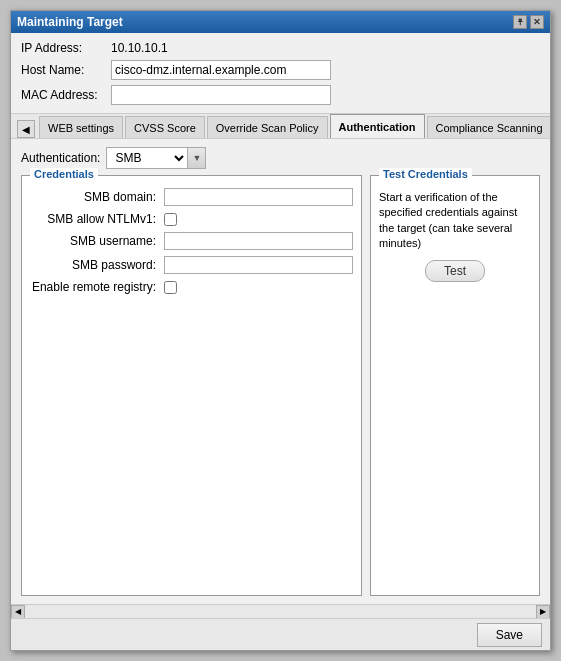 This screenshot has height=661, width=561. I want to click on close-icon: ✕, so click(537, 22).